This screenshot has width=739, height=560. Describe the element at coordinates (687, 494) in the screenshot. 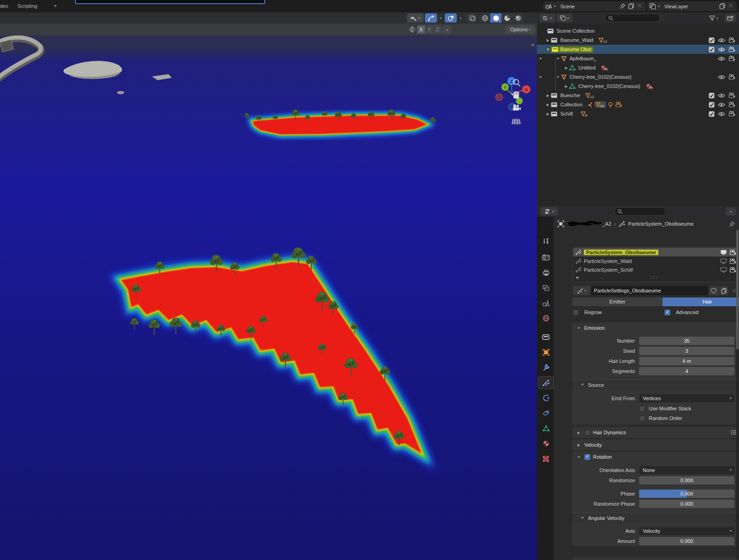

I see `phase-slider: 0.000` at that location.